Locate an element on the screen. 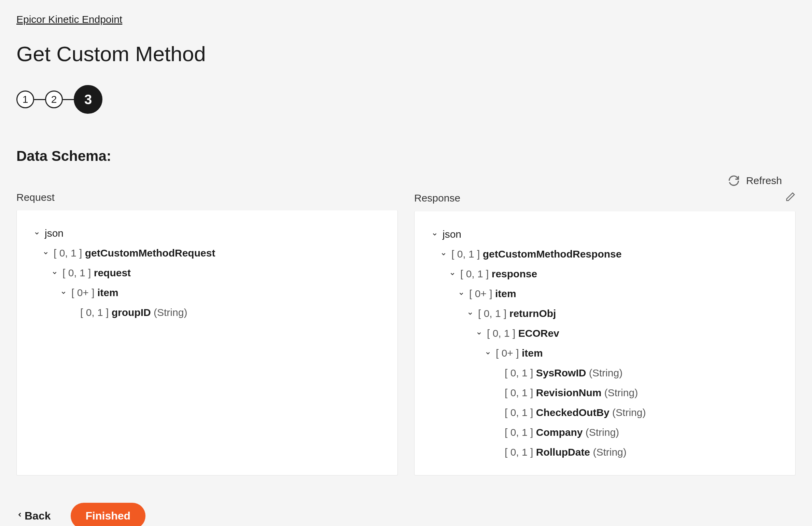 Image resolution: width=812 pixels, height=526 pixels. tree-node-label: [ 0, 1 ] RollupDate (String) is located at coordinates (565, 452).